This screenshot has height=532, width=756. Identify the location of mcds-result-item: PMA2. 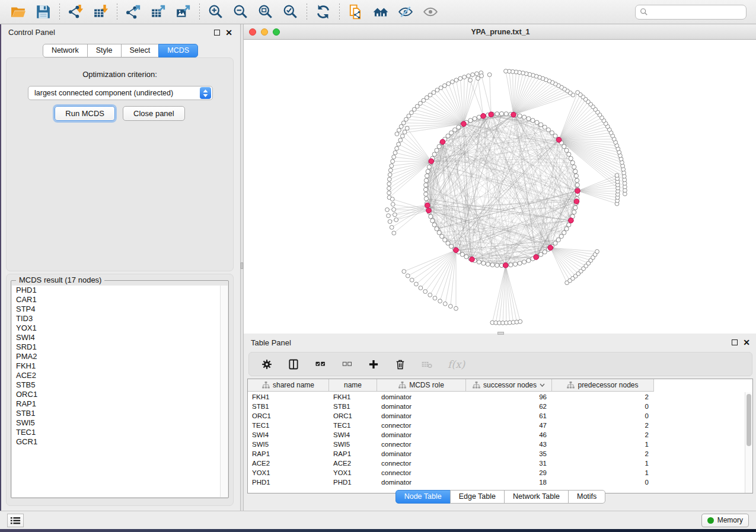
(116, 357).